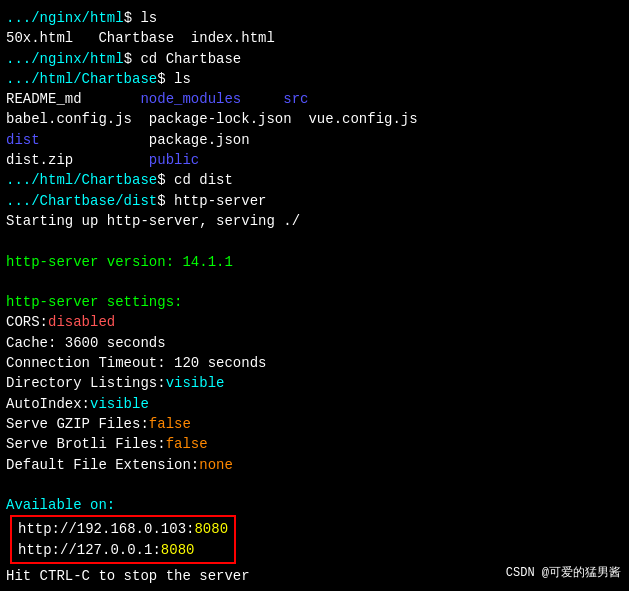 The image size is (629, 591). Describe the element at coordinates (314, 363) in the screenshot. I see `terminal-line: Connection Timeout: 120 seconds` at that location.